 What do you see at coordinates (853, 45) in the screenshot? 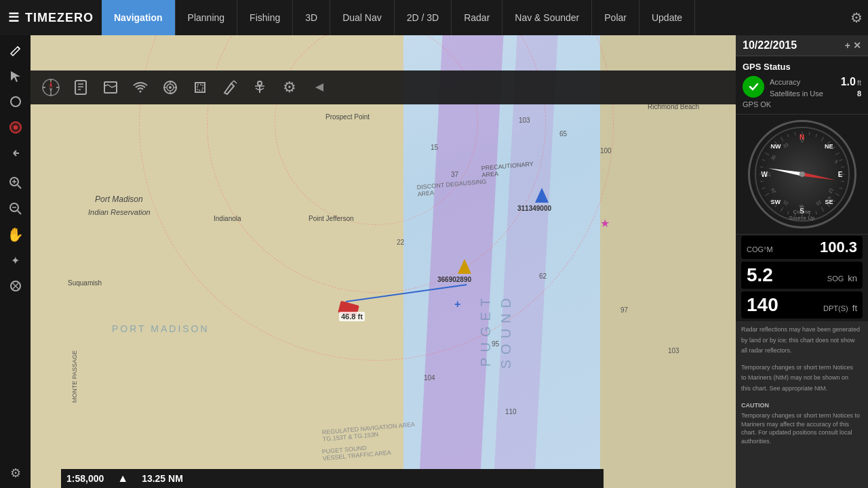
I see `datetime-icons: + ✕` at bounding box center [853, 45].